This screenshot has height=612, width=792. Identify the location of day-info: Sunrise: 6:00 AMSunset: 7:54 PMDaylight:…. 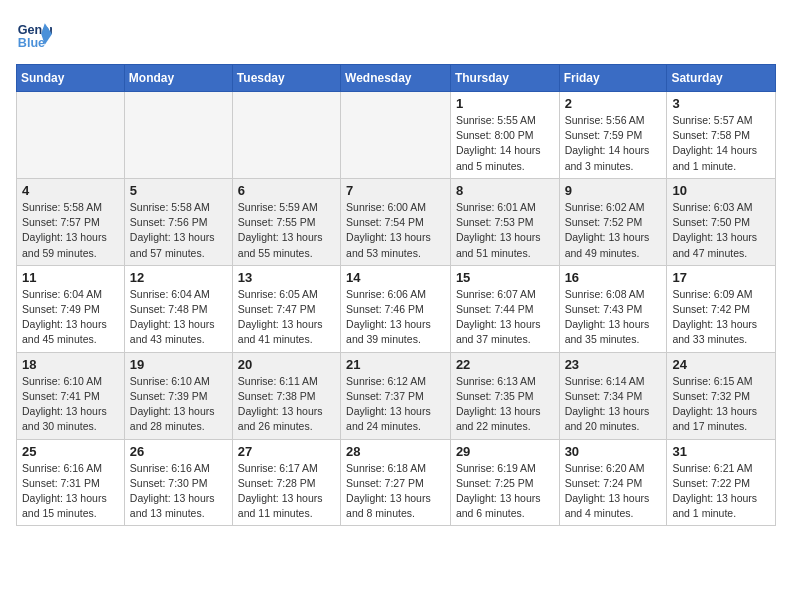
(396, 230).